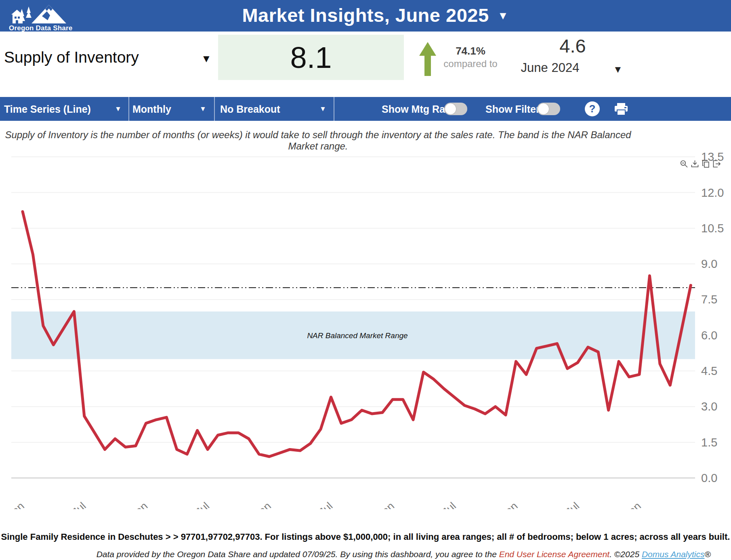 Image resolution: width=731 pixels, height=560 pixels. What do you see at coordinates (555, 554) in the screenshot?
I see `eula-link: End User License Agreement` at bounding box center [555, 554].